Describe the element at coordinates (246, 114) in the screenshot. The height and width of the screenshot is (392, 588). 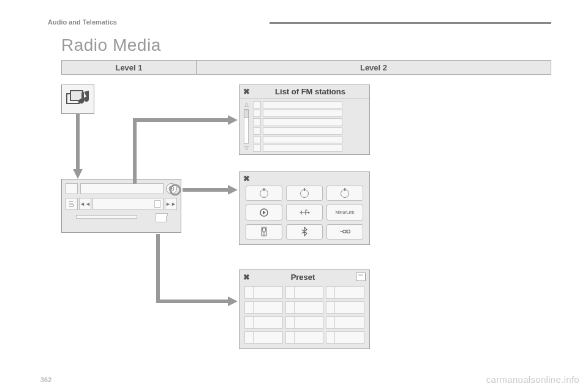
I see `scroll-thumb` at that location.